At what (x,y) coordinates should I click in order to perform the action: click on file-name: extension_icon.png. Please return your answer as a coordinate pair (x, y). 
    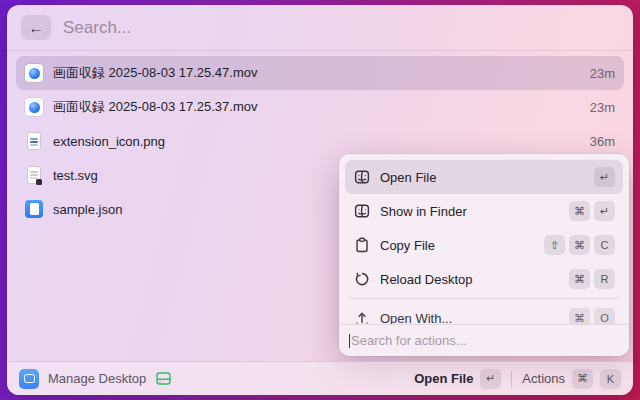
    Looking at the image, I should click on (316, 142).